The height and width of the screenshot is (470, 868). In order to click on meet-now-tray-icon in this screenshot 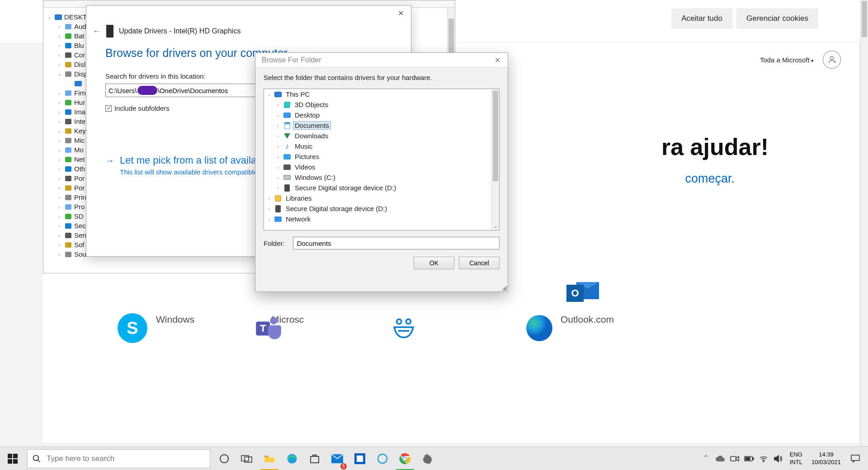, I will do `click(735, 459)`.